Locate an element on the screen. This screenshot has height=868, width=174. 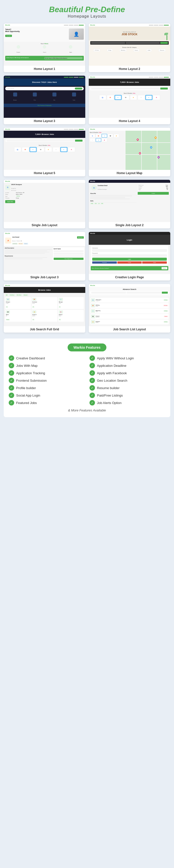
feature-item-application-deadline: ✓ Application Deadline is located at coordinates (127, 366).